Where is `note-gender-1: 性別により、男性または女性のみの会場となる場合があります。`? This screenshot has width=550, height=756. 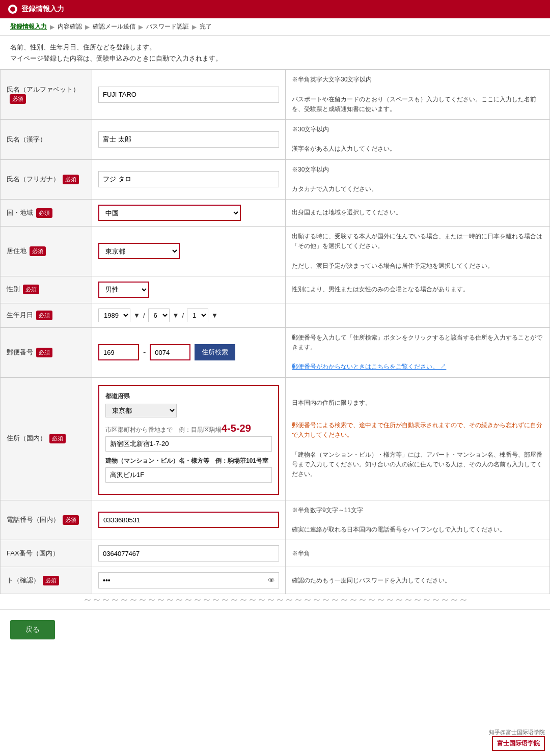 note-gender-1: 性別により、男性または女性のみの会場となる場合があります。 is located at coordinates (418, 289).